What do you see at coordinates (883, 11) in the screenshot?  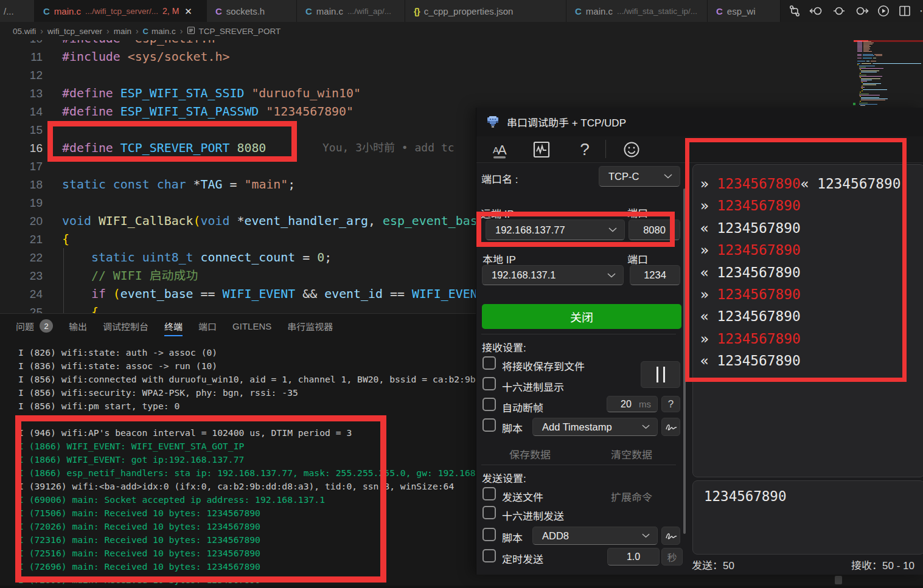 I see `run-code-icon` at bounding box center [883, 11].